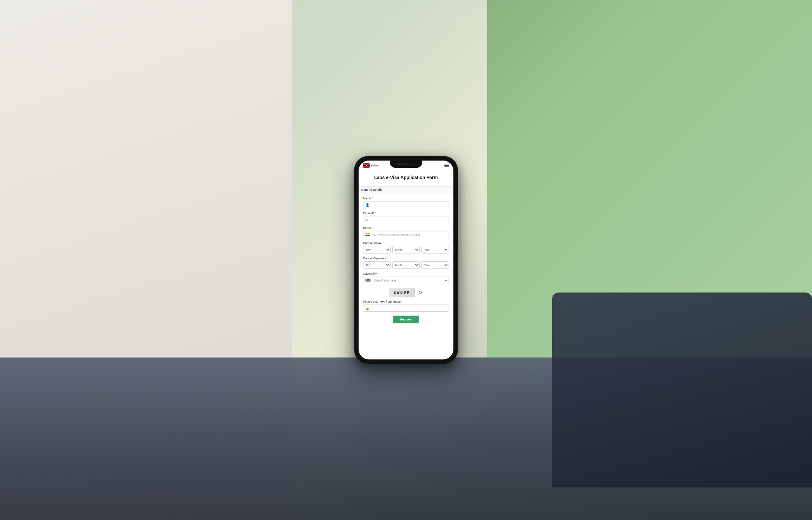 This screenshot has height=520, width=812. What do you see at coordinates (406, 178) in the screenshot?
I see `form-title: Laos e-Visa Application Form` at bounding box center [406, 178].